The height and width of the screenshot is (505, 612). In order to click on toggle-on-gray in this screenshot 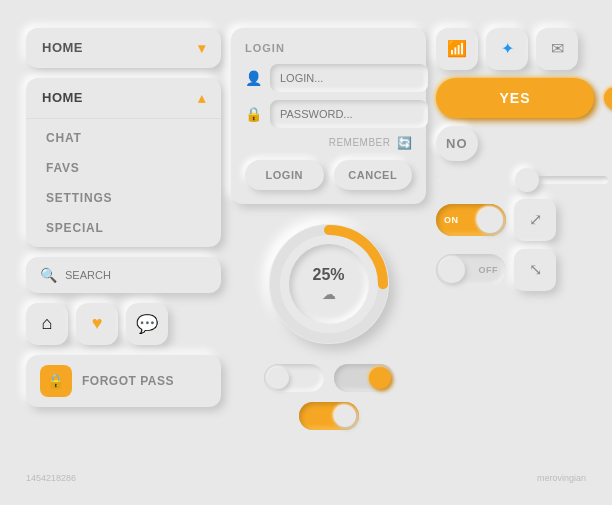, I will do `click(364, 378)`.